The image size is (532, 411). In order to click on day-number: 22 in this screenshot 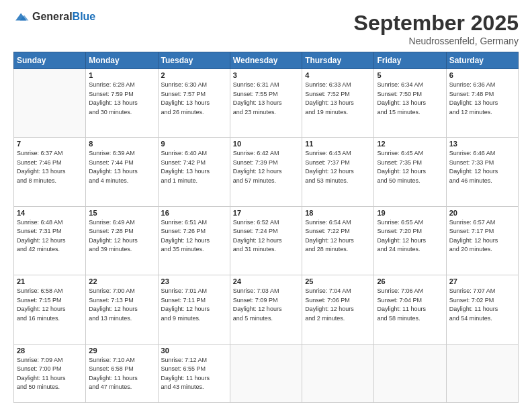, I will do `click(122, 281)`.